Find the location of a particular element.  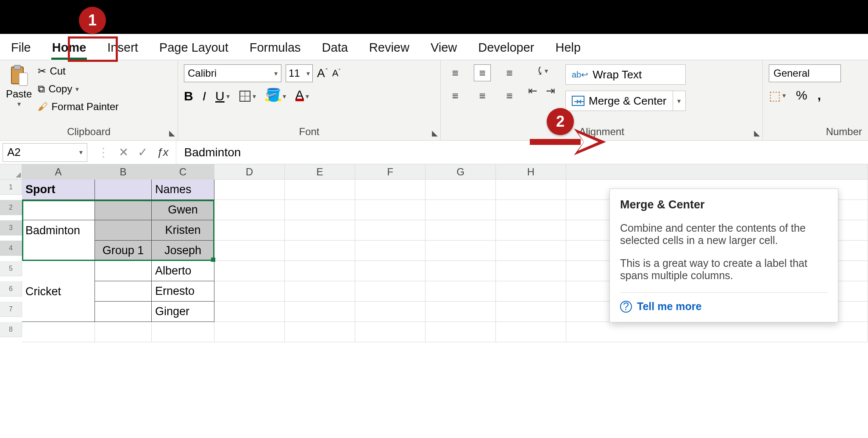

col-header is located at coordinates (717, 172).